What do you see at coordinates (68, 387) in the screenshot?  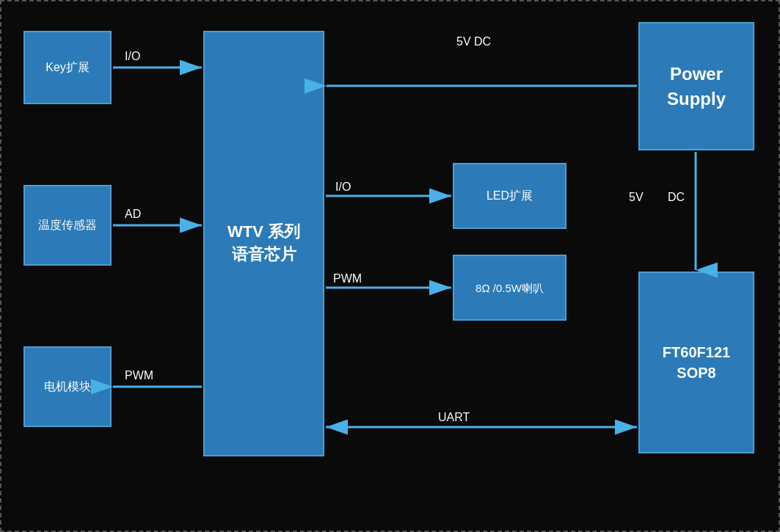 I see `motor-module-block: 电机模块` at bounding box center [68, 387].